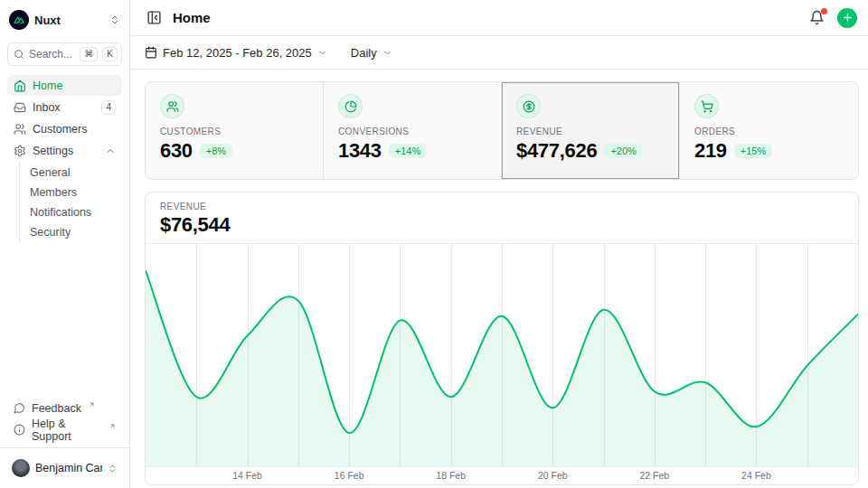 This screenshot has width=868, height=488. What do you see at coordinates (502, 219) in the screenshot?
I see `chart-header: REVENUE $76,544` at bounding box center [502, 219].